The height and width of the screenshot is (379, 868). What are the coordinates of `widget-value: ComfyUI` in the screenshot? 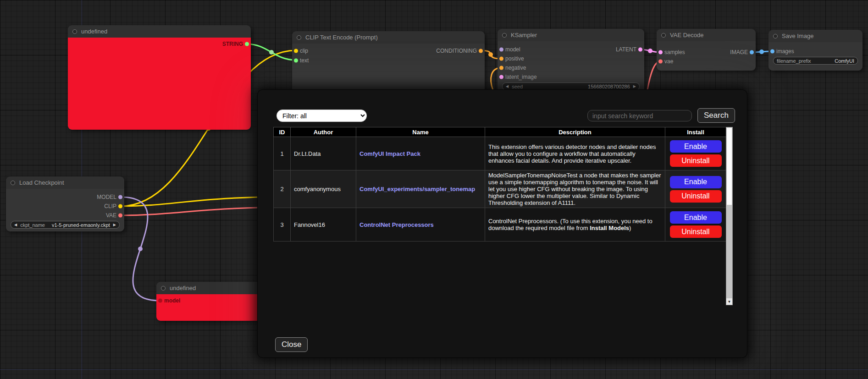 It's located at (845, 61).